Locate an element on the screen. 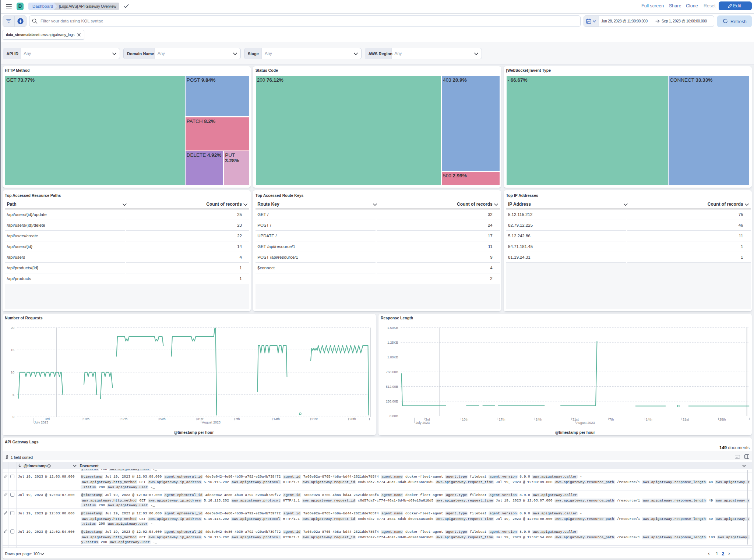 This screenshot has width=754, height=560. svg-text: 1.50KB is located at coordinates (392, 327).